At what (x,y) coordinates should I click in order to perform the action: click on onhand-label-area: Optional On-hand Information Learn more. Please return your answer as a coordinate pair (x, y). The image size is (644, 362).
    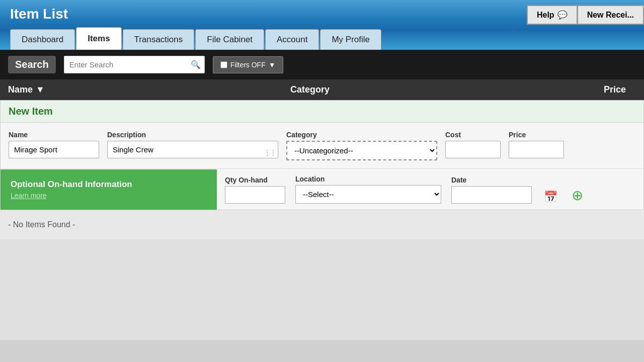
    Looking at the image, I should click on (109, 190).